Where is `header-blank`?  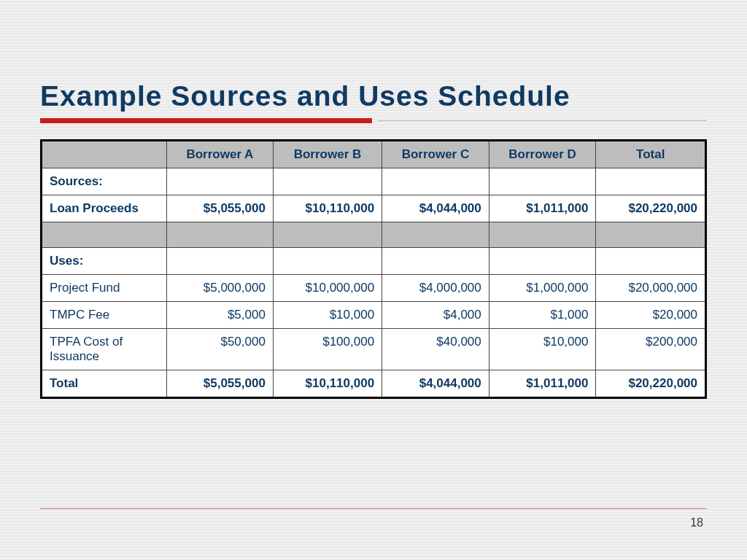 header-blank is located at coordinates (104, 155).